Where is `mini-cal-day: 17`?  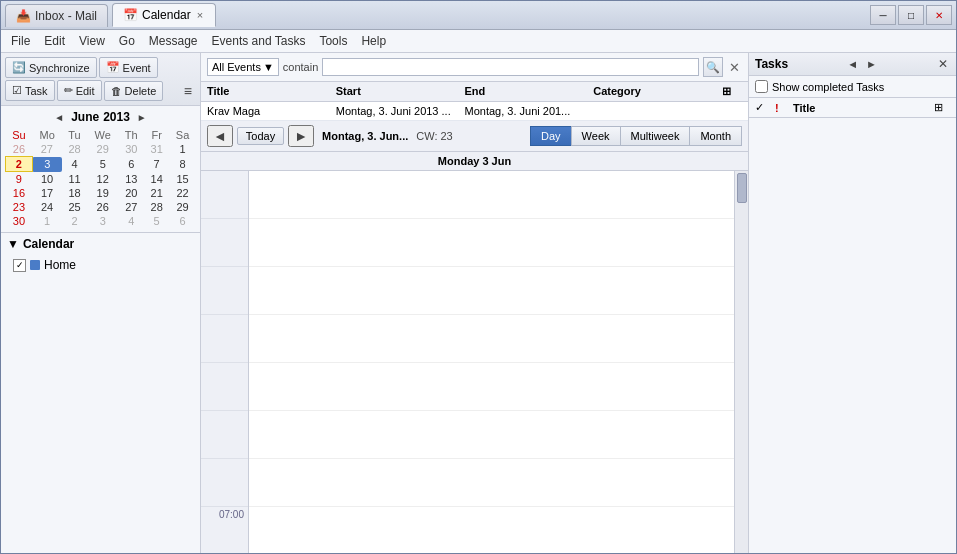
mini-cal-day: 17 is located at coordinates (47, 193).